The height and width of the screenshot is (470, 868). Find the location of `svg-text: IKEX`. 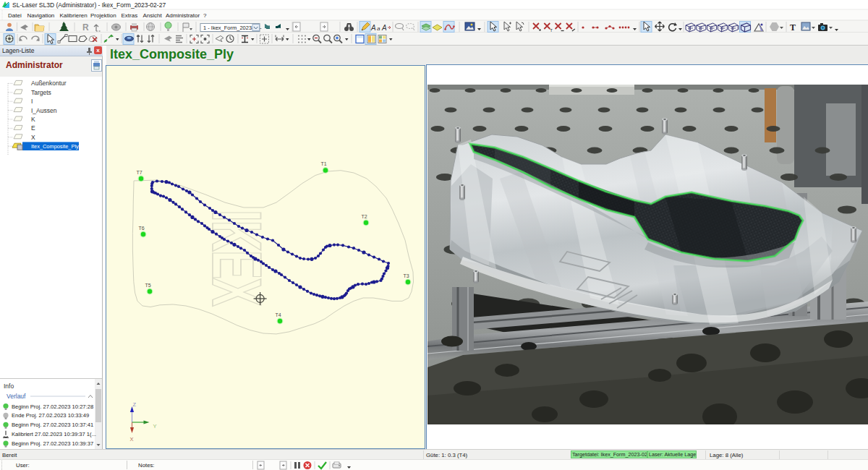

svg-text: IKEX is located at coordinates (237, 258).